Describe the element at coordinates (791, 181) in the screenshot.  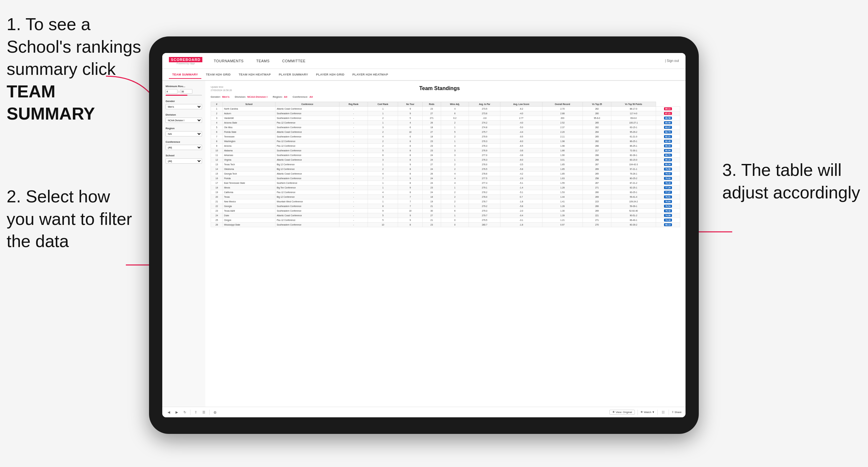
I see `step3-text: The table will adjust accordingly` at that location.